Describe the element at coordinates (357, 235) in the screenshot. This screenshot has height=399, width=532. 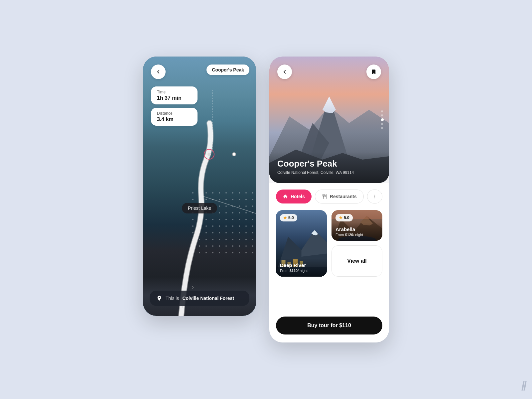
I see `hotel-2-price: From $120/ night` at that location.